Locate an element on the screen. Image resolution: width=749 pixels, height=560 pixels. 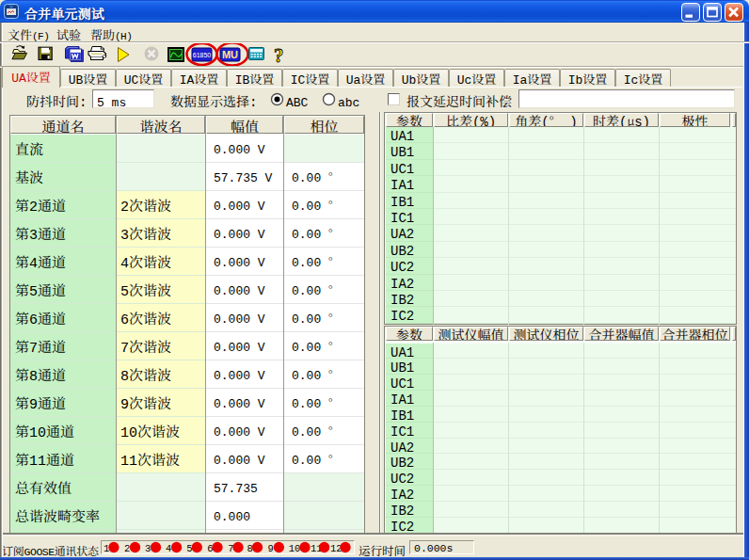
svg-text: 2 is located at coordinates (127, 549).